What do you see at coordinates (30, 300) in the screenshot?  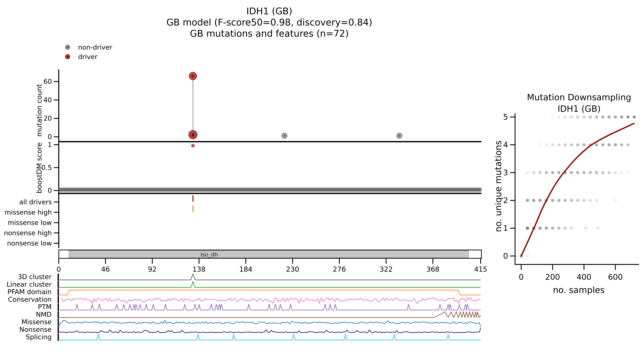 I see `track-label: Conservation` at bounding box center [30, 300].